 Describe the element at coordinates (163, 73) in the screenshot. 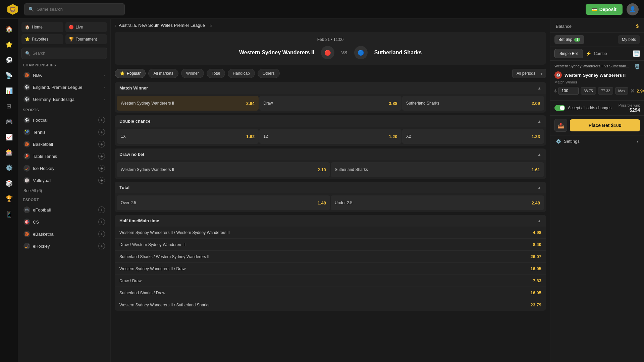

I see `filter-all-markets: All markets` at that location.